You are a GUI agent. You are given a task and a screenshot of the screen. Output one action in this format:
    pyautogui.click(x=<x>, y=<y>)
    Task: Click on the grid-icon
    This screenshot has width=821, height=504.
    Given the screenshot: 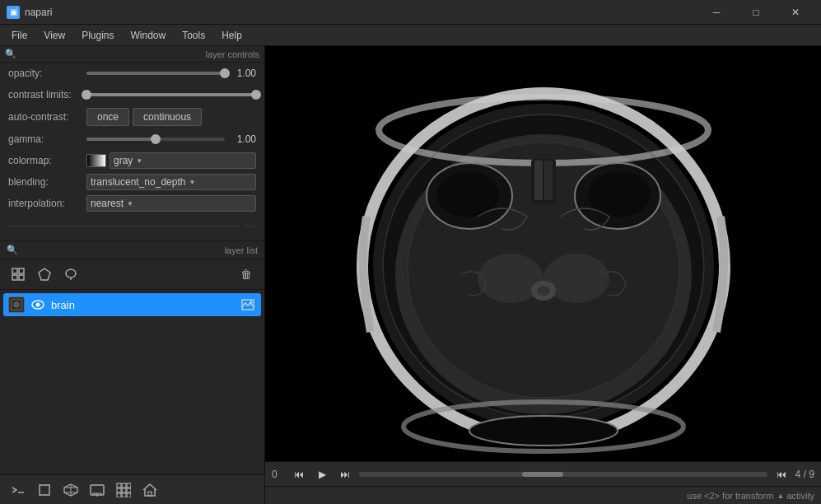 What is the action you would take?
    pyautogui.click(x=18, y=274)
    